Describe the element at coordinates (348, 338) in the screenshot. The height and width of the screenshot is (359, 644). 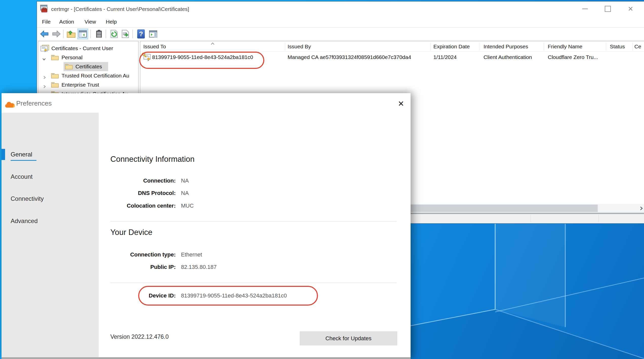
I see `check-for-updates-button: Check for Updates` at that location.